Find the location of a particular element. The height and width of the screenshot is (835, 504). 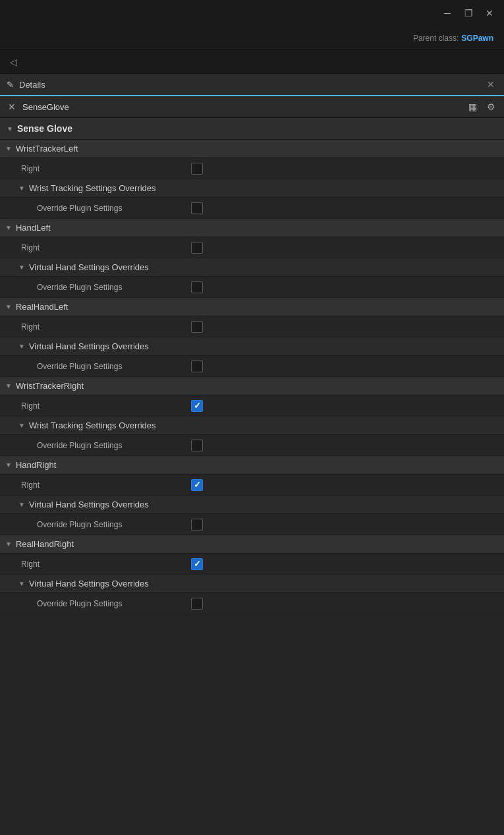

hand-left-right-row: Right is located at coordinates (252, 248).